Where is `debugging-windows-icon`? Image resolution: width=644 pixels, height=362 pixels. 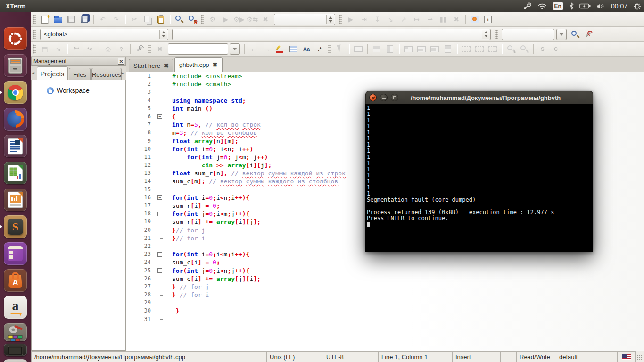
debugging-windows-icon is located at coordinates (475, 19).